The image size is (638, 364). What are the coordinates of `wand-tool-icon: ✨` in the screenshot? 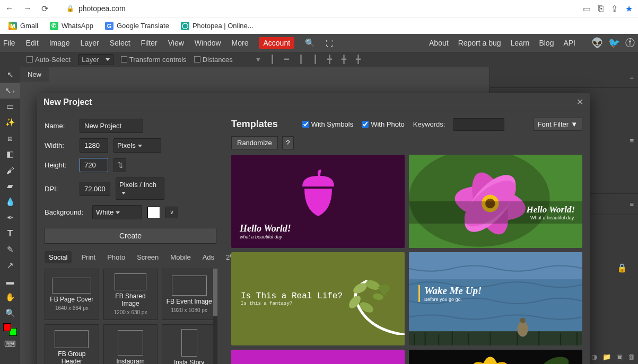 It's located at (10, 122).